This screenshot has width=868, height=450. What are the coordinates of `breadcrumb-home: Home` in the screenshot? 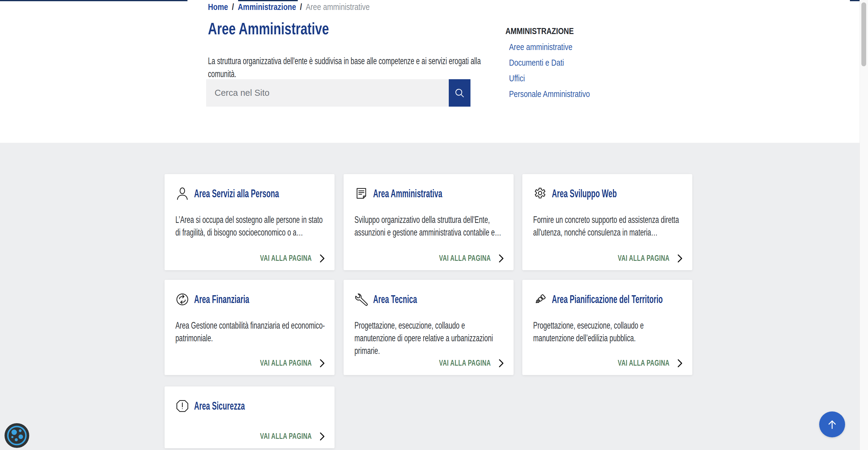 It's located at (218, 7).